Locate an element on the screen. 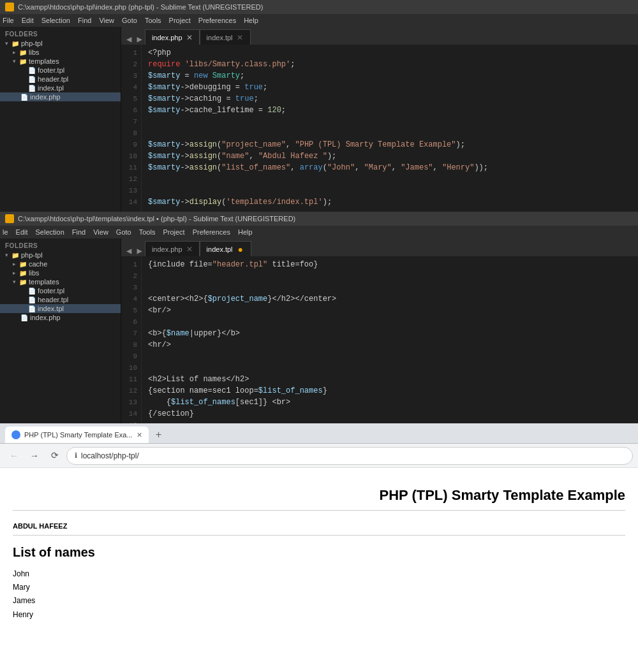 The height and width of the screenshot is (672, 638). menu-find-1: Find is located at coordinates (84, 20).